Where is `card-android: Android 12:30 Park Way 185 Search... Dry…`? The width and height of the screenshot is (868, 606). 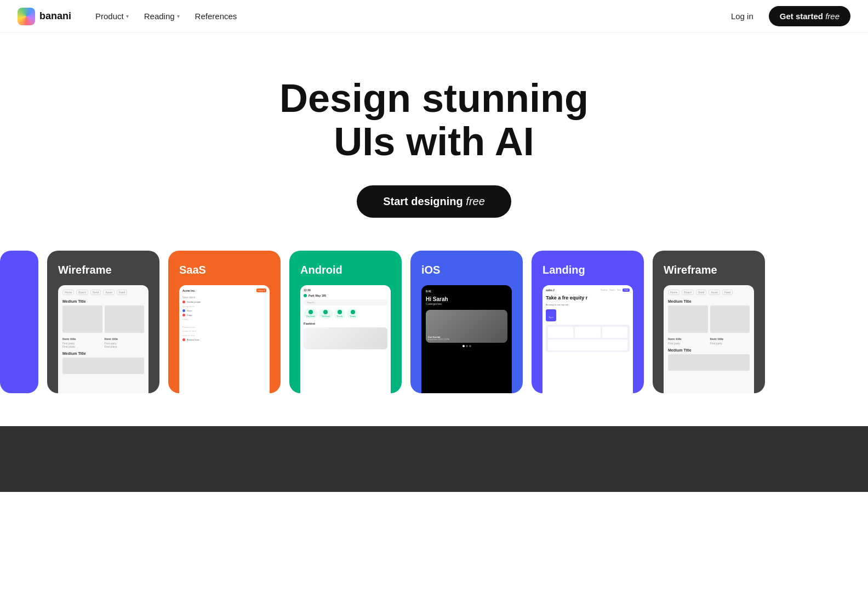
card-android: Android 12:30 Park Way 185 Search... Dry… is located at coordinates (345, 322).